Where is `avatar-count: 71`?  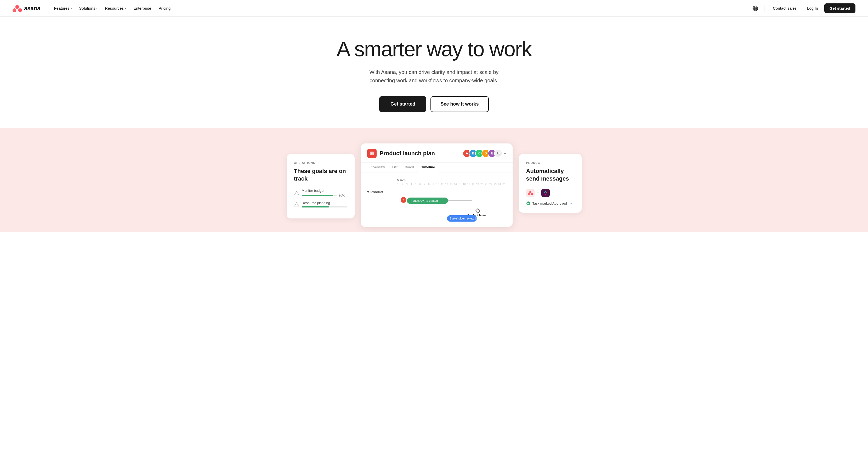
avatar-count: 71 is located at coordinates (498, 154).